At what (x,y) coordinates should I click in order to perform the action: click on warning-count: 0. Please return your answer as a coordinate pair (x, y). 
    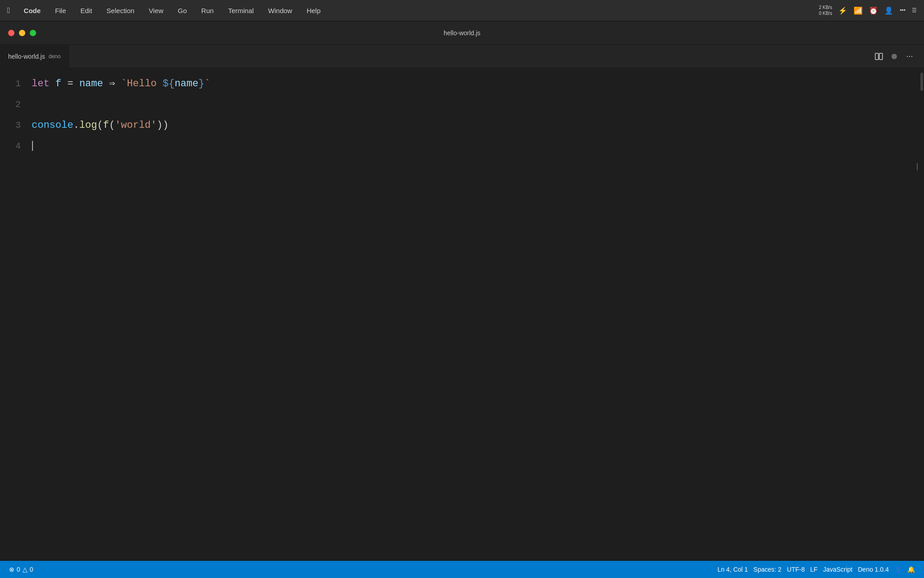
    Looking at the image, I should click on (32, 569).